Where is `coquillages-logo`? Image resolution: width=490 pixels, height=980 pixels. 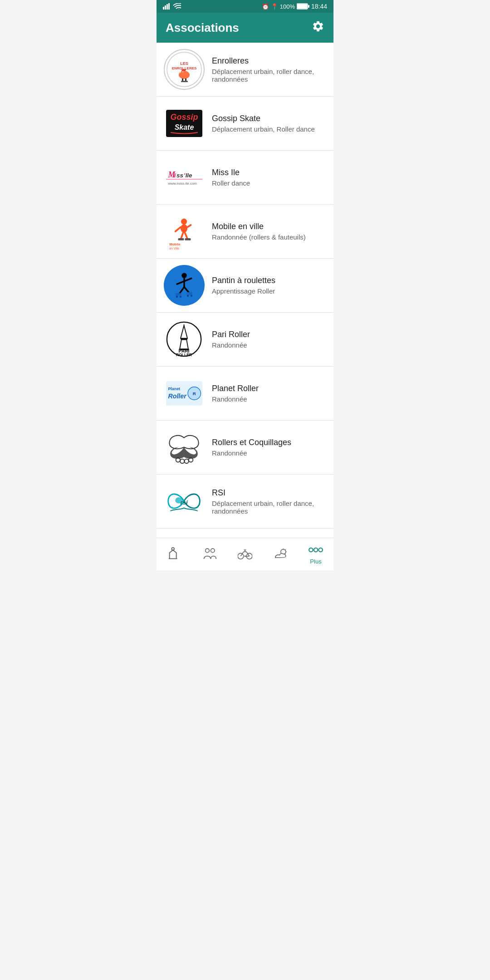 coquillages-logo is located at coordinates (184, 447).